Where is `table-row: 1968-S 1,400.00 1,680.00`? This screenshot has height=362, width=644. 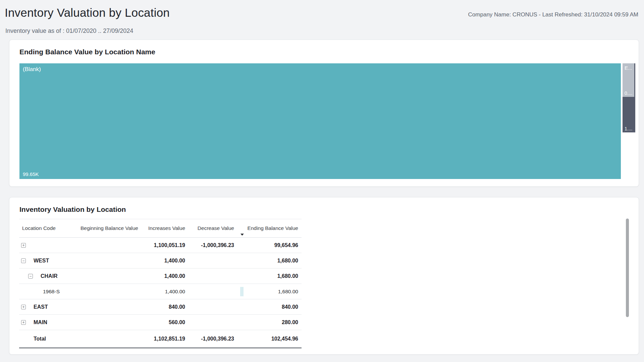
table-row: 1968-S 1,400.00 1,680.00 is located at coordinates (160, 292).